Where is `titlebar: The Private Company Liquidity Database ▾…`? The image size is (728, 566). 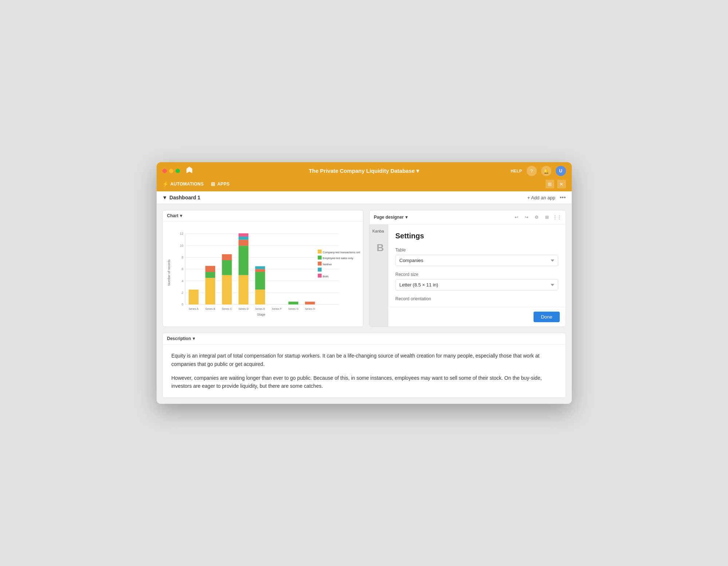 titlebar: The Private Company Liquidity Database ▾… is located at coordinates (364, 171).